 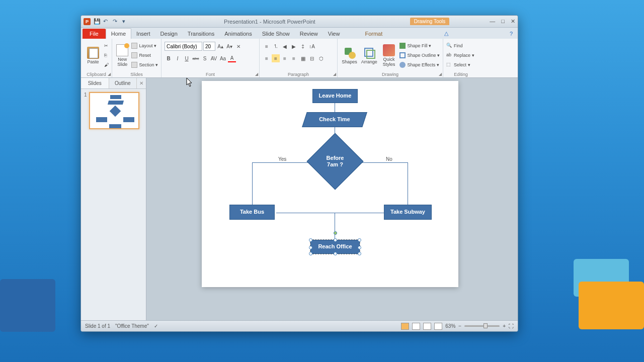 What do you see at coordinates (178, 58) in the screenshot?
I see `italic-button: I` at bounding box center [178, 58].